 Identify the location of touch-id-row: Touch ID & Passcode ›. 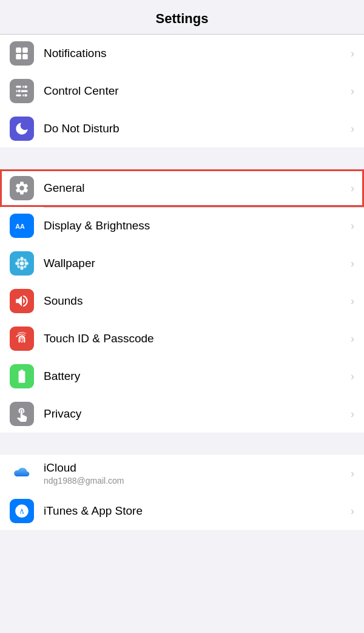
(182, 339).